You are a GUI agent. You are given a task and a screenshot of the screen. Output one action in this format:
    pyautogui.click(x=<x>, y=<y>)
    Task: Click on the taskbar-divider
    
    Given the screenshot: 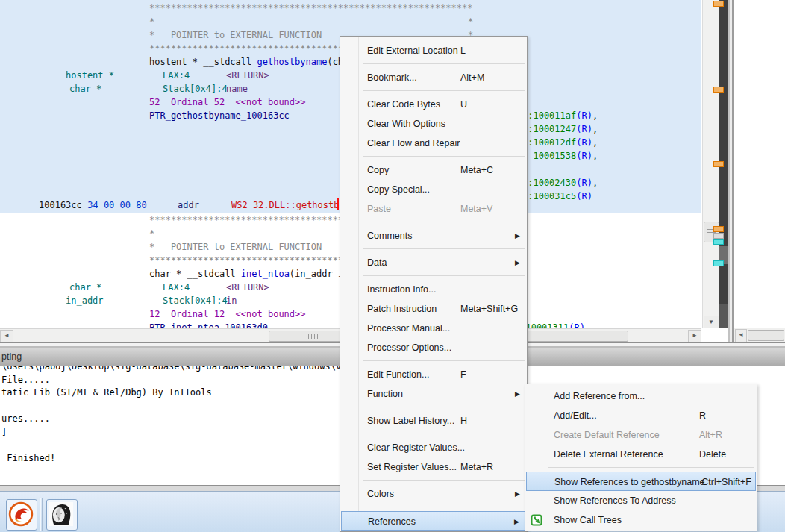 What is the action you would take?
    pyautogui.click(x=42, y=514)
    